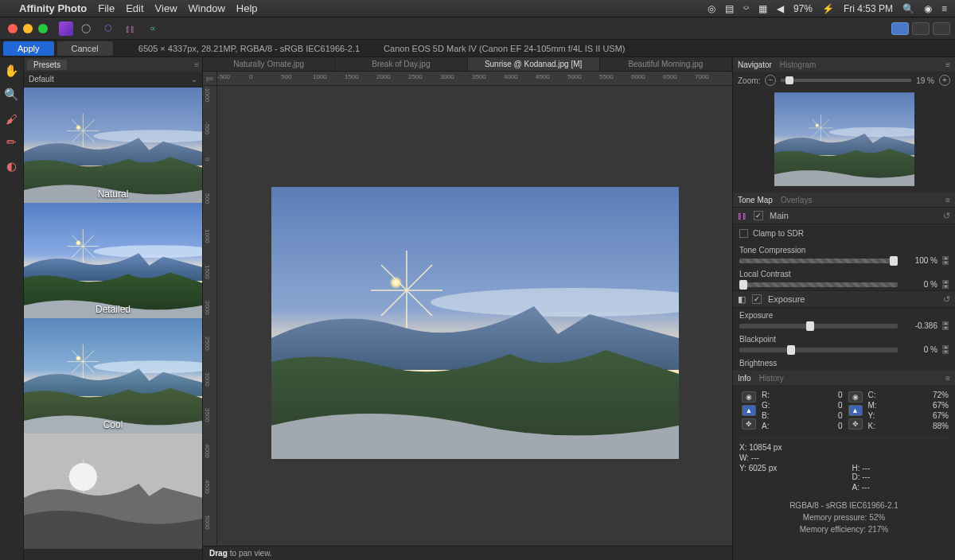  I want to click on persona-export-icon: ∝, so click(153, 29).